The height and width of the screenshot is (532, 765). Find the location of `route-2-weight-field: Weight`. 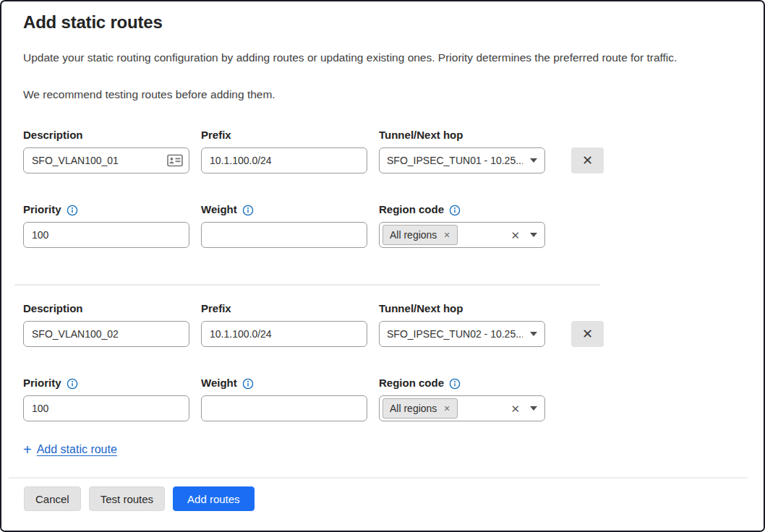

route-2-weight-field: Weight is located at coordinates (284, 399).